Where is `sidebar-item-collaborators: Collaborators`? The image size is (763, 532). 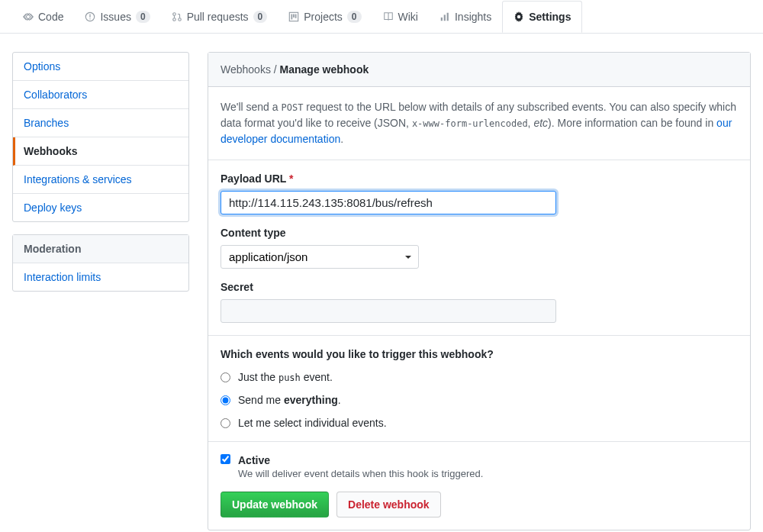
sidebar-item-collaborators: Collaborators is located at coordinates (101, 95).